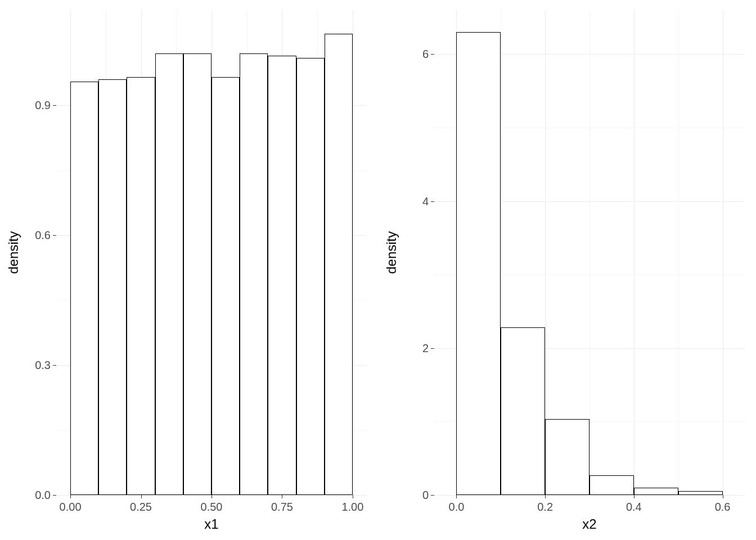 This screenshot has width=756, height=540. Describe the element at coordinates (282, 507) in the screenshot. I see `x-tick-label: 0.75` at that location.